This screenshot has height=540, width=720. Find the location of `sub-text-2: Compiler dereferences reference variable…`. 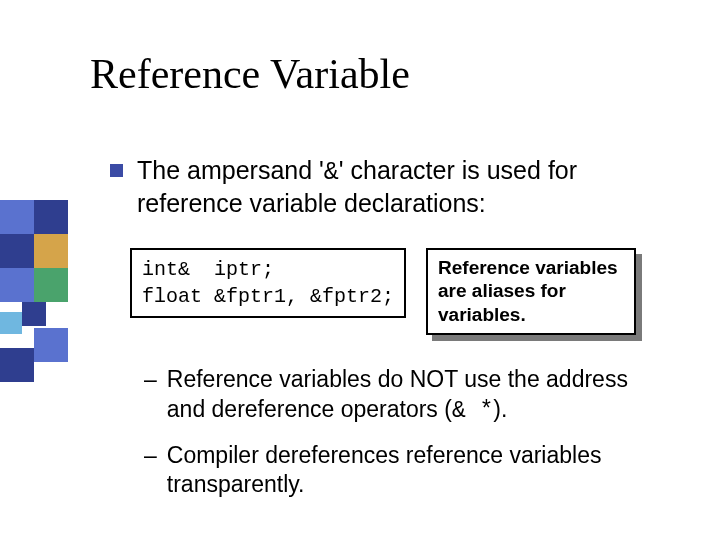

sub-text-2: Compiler dereferences reference variable… is located at coordinates (418, 471).